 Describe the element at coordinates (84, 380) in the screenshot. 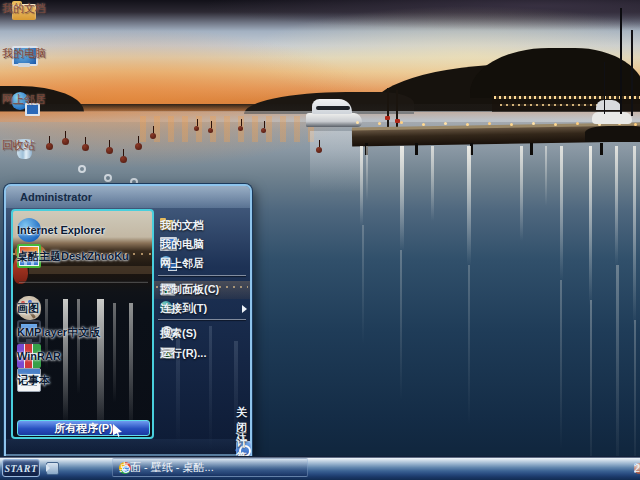

I see `menu-item-notepad: 记事本` at that location.